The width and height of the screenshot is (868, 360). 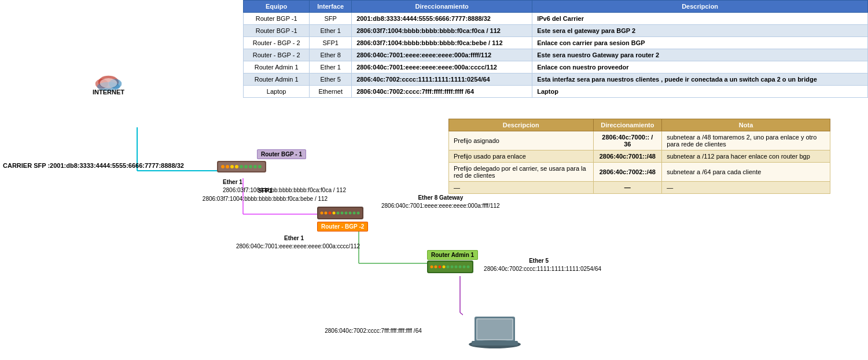 I want to click on top-table-cell-r5-c3: Esta interfaz sera para nuestros cliente…, so click(x=700, y=80).